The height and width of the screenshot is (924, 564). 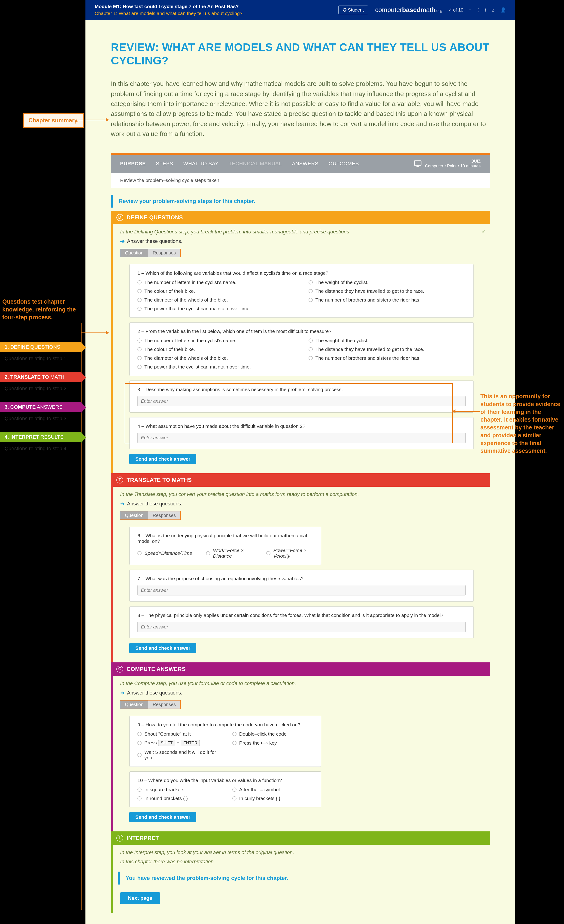 I want to click on question-10: 10 – Where do you write the input variab…, so click(x=225, y=789).